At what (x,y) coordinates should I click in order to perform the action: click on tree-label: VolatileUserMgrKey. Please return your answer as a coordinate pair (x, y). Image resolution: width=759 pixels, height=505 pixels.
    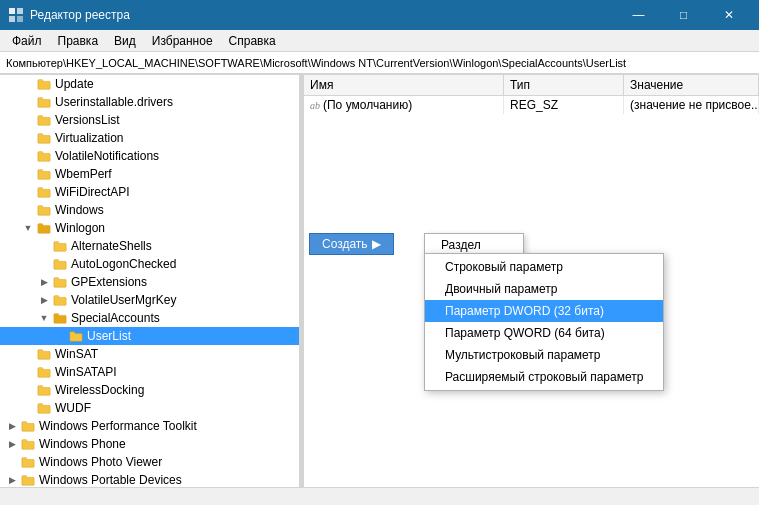
    Looking at the image, I should click on (124, 300).